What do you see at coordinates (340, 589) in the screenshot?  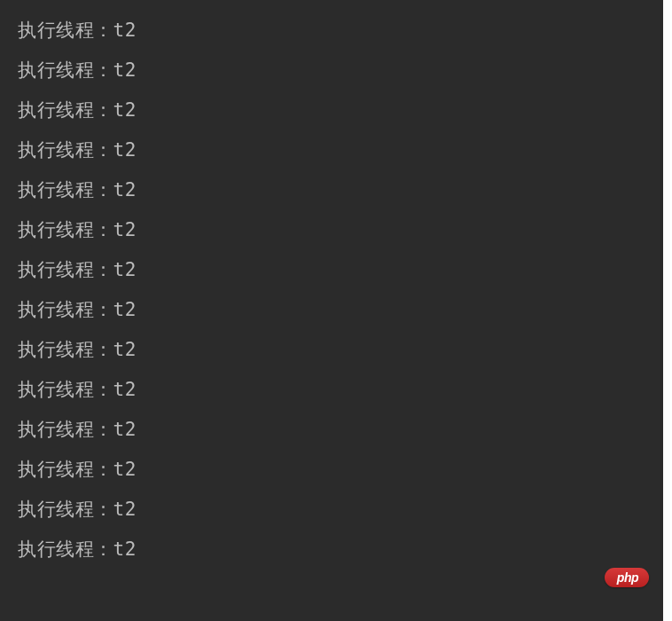 I see `blank-line` at bounding box center [340, 589].